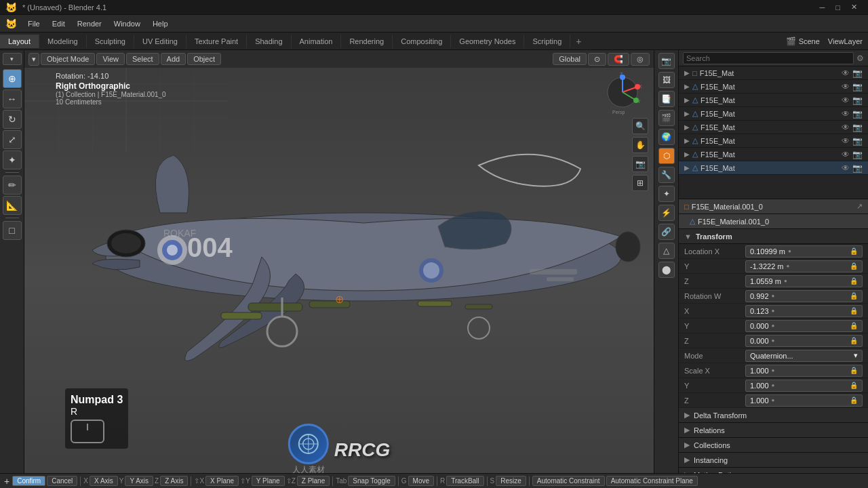 The width and height of the screenshot is (868, 488). I want to click on measure-tool: 📐, so click(12, 205).